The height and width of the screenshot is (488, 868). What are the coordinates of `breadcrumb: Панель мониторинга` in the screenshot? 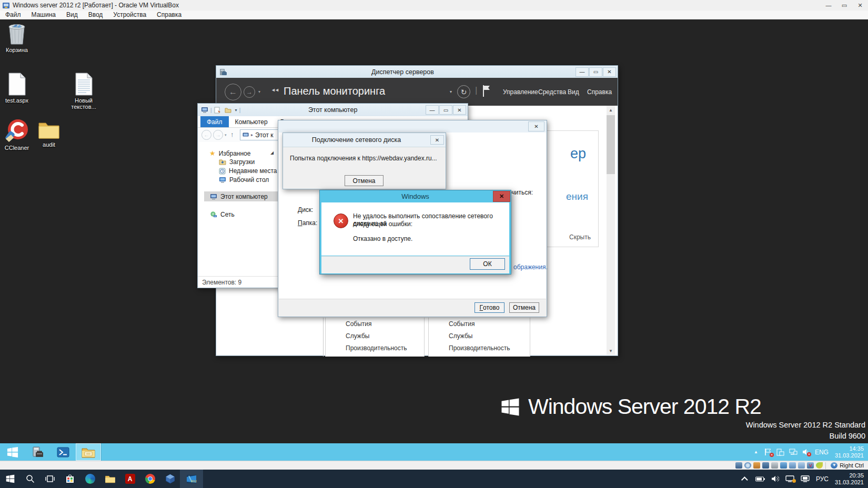 It's located at (335, 92).